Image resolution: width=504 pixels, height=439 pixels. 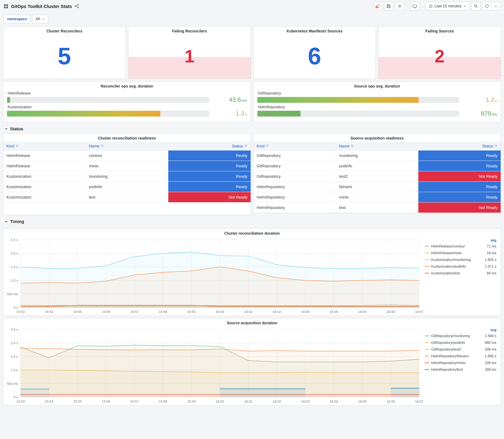 I want to click on series-name: Kustomization/podinfo, so click(x=457, y=267).